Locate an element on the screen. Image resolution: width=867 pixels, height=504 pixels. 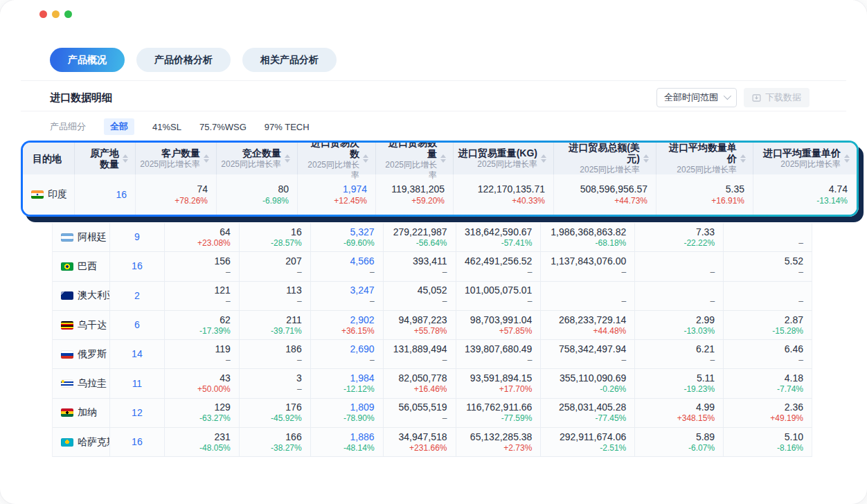
metric-cell-0: 62-17.39% is located at coordinates (202, 325).